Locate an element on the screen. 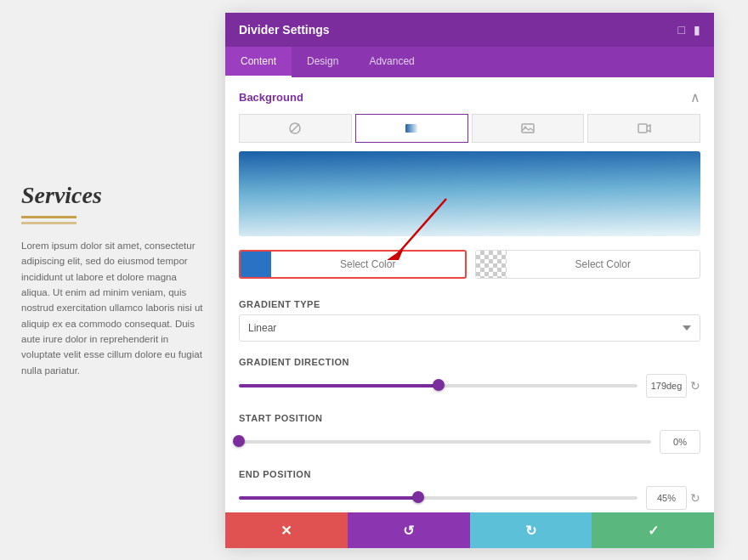 Image resolution: width=748 pixels, height=560 pixels. bg-type-row is located at coordinates (469, 133).